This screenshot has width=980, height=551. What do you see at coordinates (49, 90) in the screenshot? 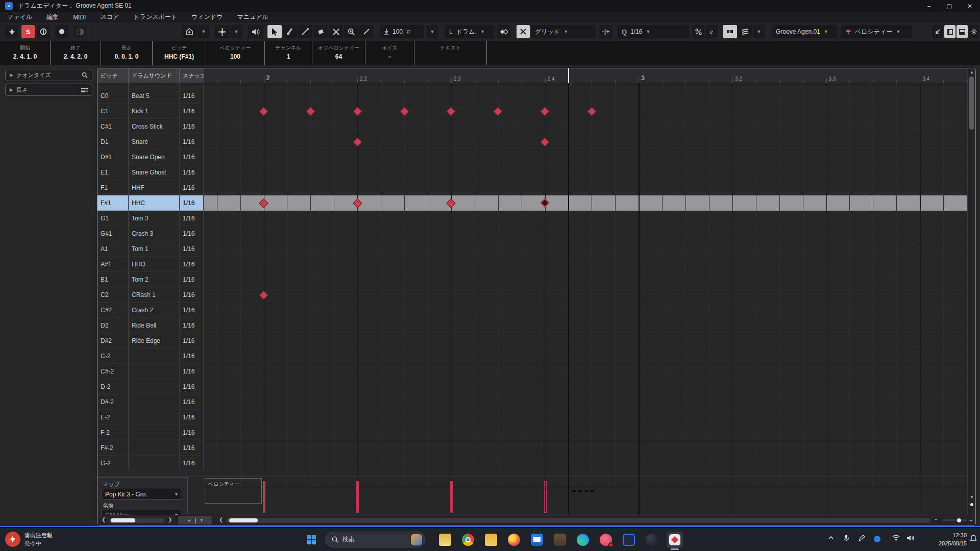
I see `sidebar-length-section: ▶ 長さ` at bounding box center [49, 90].